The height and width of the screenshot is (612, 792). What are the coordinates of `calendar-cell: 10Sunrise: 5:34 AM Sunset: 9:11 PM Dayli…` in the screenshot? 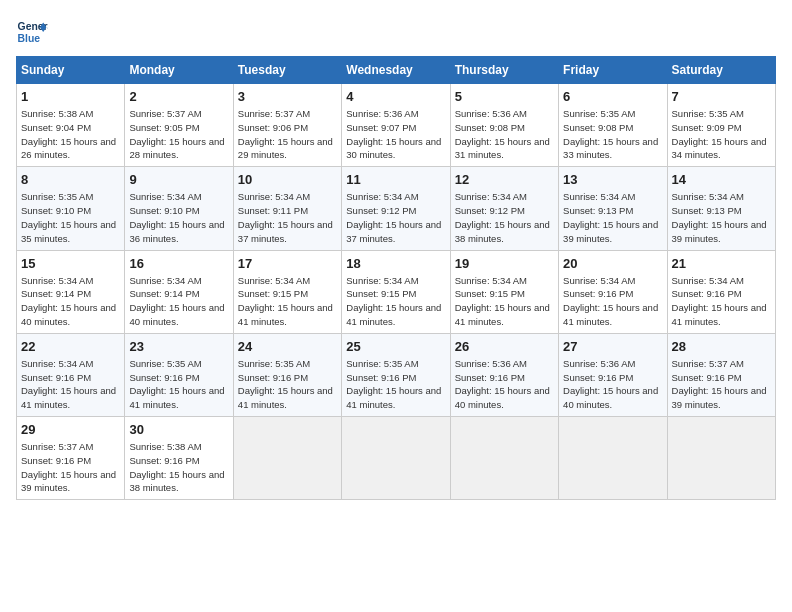 It's located at (287, 208).